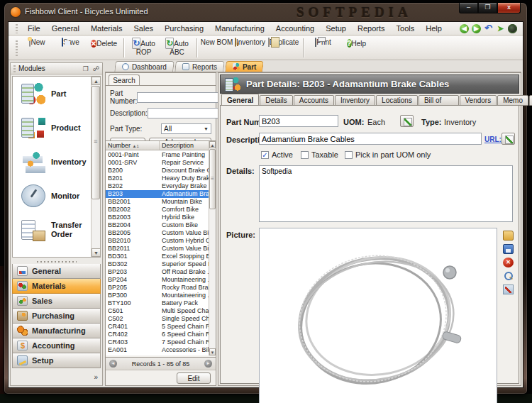 The width and height of the screenshot is (532, 403). What do you see at coordinates (406, 28) in the screenshot?
I see `menu-item: Tools` at bounding box center [406, 28].